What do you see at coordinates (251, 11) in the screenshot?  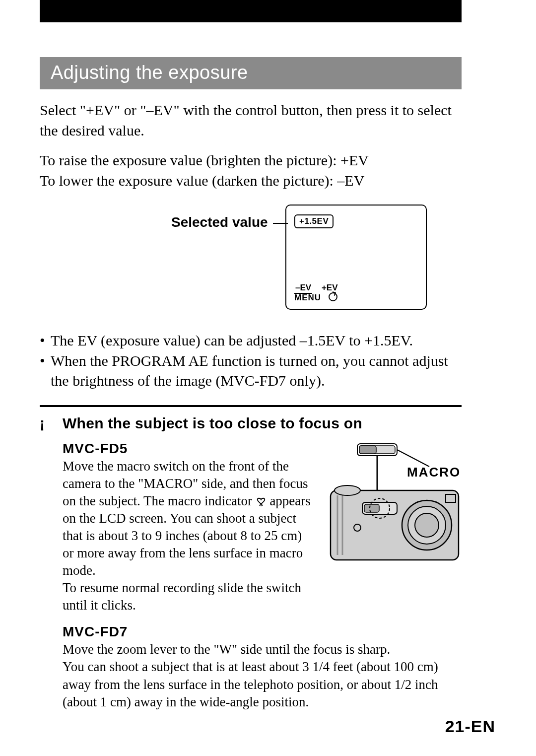 I see `top-black-bar` at bounding box center [251, 11].